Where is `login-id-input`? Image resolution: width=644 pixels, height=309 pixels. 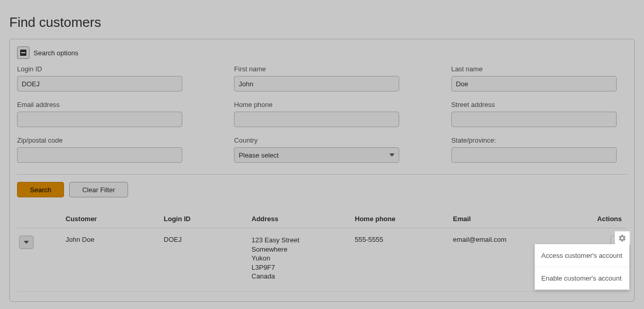 login-id-input is located at coordinates (100, 84).